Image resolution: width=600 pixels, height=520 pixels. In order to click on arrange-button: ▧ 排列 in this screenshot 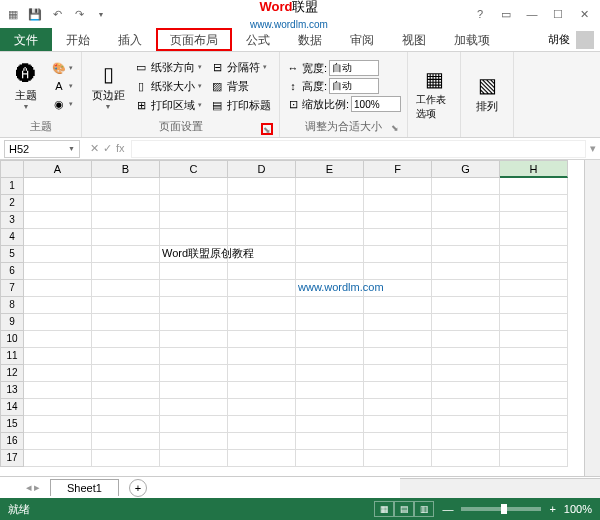, I will do `click(487, 94)`.